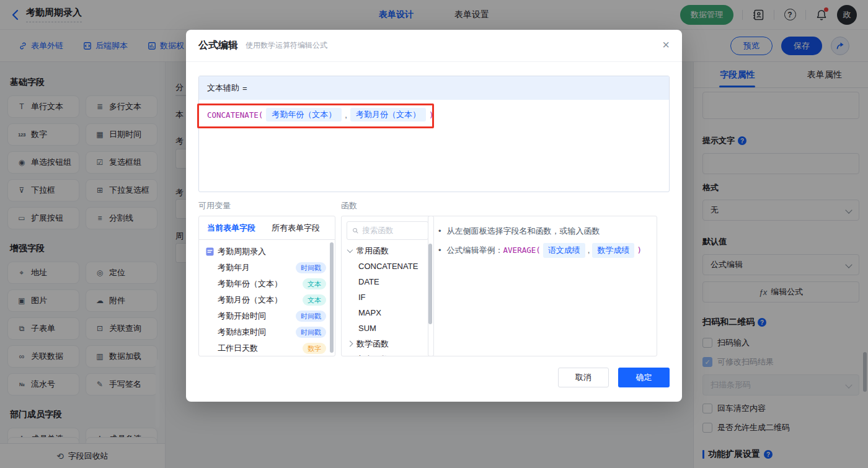 The width and height of the screenshot is (868, 468). I want to click on function-item: DATE, so click(388, 281).